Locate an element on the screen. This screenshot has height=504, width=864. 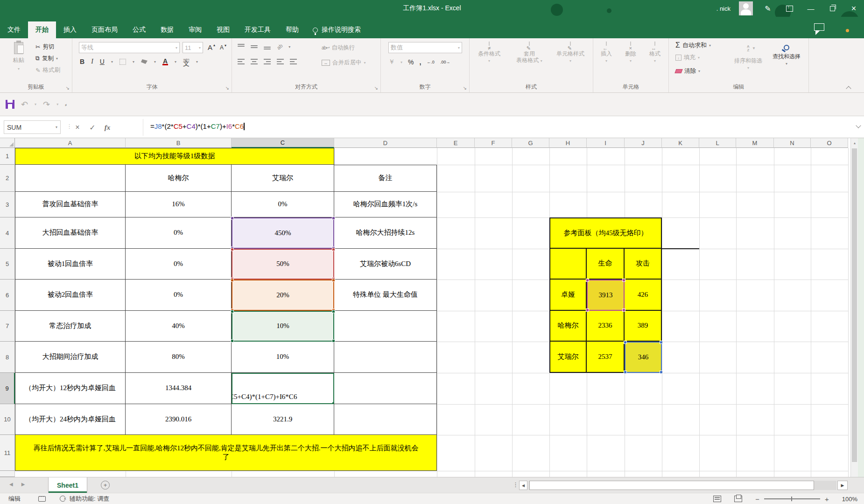
cell-B9: 1344.384 is located at coordinates (178, 388).